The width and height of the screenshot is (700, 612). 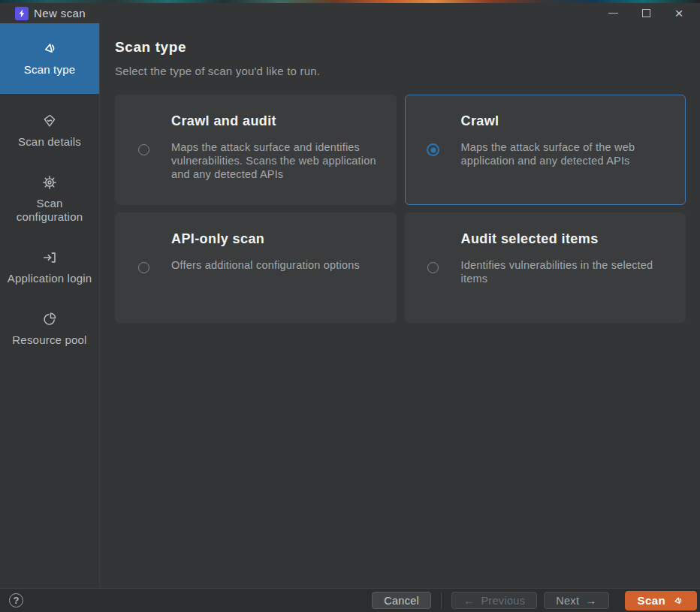 What do you see at coordinates (566, 122) in the screenshot?
I see `option-title: Crawl` at bounding box center [566, 122].